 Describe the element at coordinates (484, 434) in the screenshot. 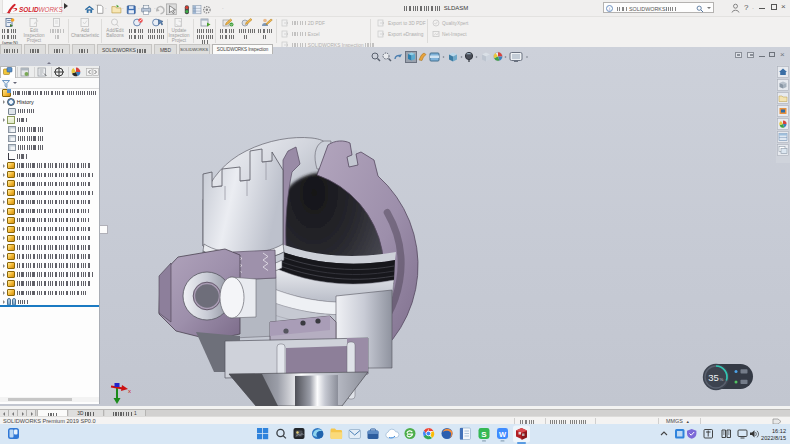

I see `svg-text: S` at that location.